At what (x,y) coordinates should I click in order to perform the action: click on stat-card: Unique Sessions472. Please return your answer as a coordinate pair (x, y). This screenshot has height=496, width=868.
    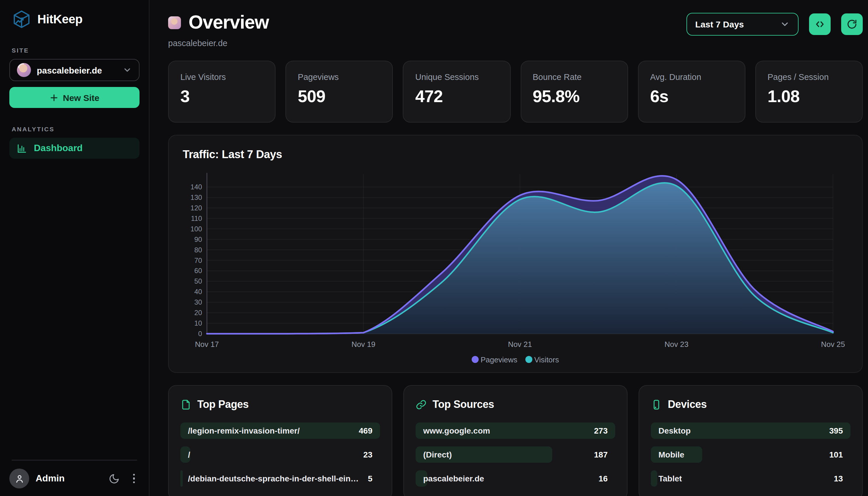
    Looking at the image, I should click on (456, 92).